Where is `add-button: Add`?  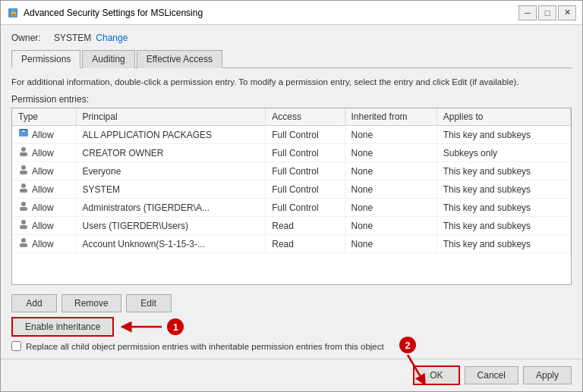
add-button: Add is located at coordinates (34, 303).